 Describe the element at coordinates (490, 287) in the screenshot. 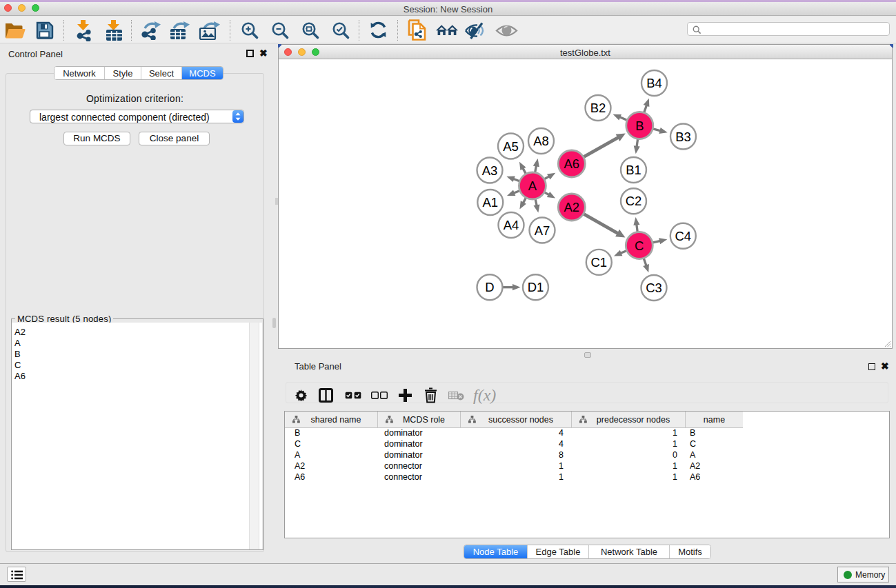

I see `svg-text: D` at that location.